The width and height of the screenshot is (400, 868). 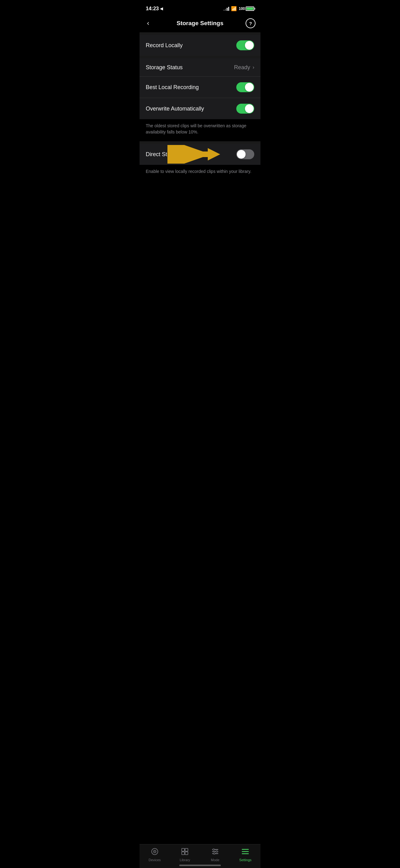 I want to click on record-locally-section: Record Locally, so click(x=200, y=45).